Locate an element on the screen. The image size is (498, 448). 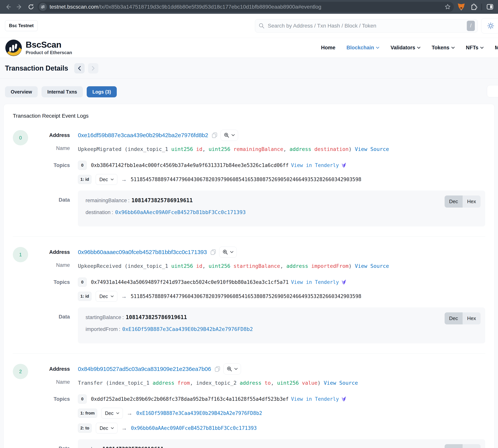
search-input is located at coordinates (366, 26).